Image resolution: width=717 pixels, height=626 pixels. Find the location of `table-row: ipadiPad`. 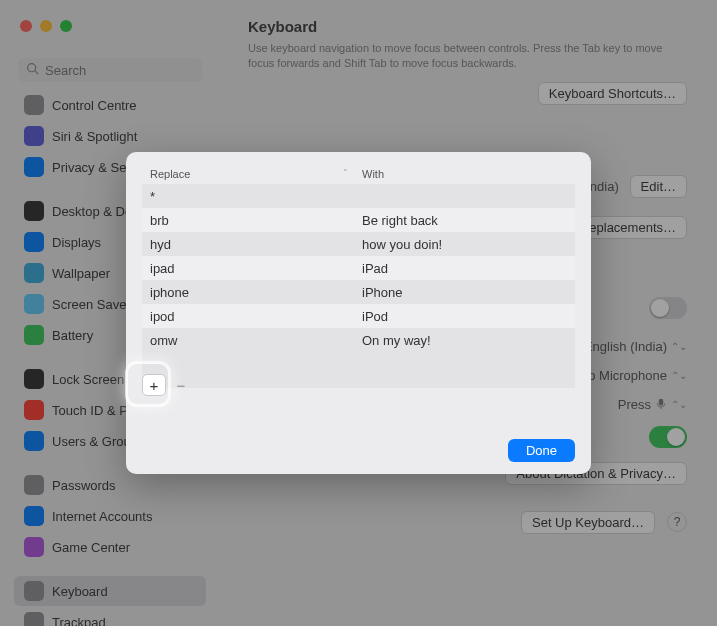

table-row: ipadiPad is located at coordinates (358, 268).